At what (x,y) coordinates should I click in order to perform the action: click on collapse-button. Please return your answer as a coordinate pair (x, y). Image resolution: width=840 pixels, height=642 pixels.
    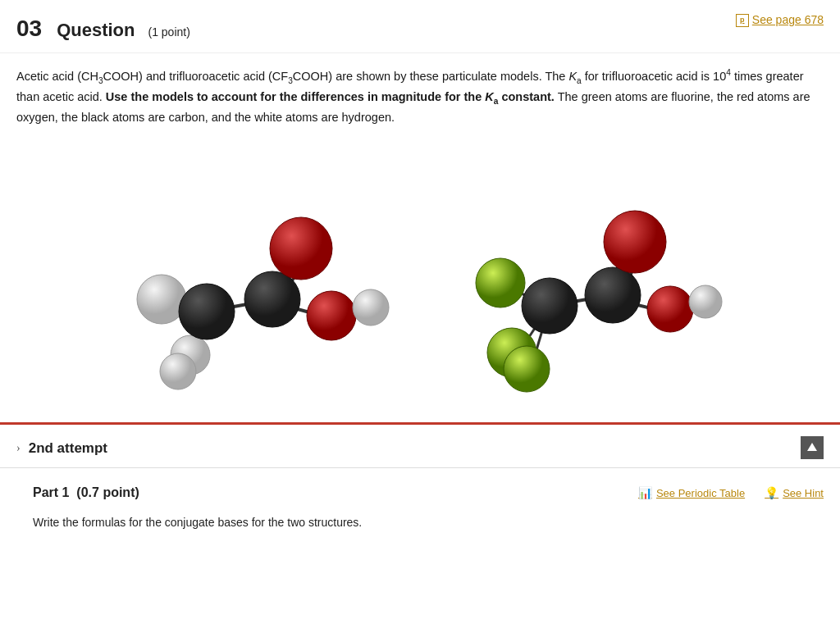
    Looking at the image, I should click on (812, 448).